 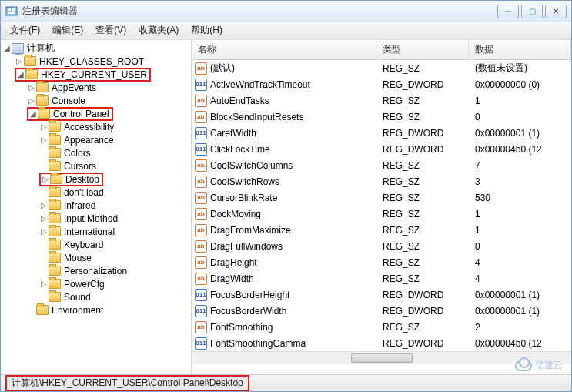 What do you see at coordinates (423, 49) in the screenshot?
I see `col-header-type: 类型` at bounding box center [423, 49].